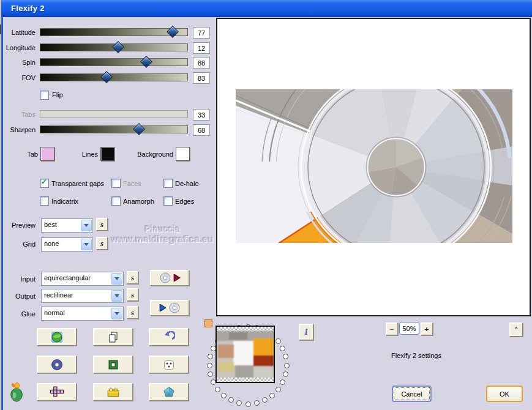  I want to click on navigator-thumbnail, so click(245, 354).